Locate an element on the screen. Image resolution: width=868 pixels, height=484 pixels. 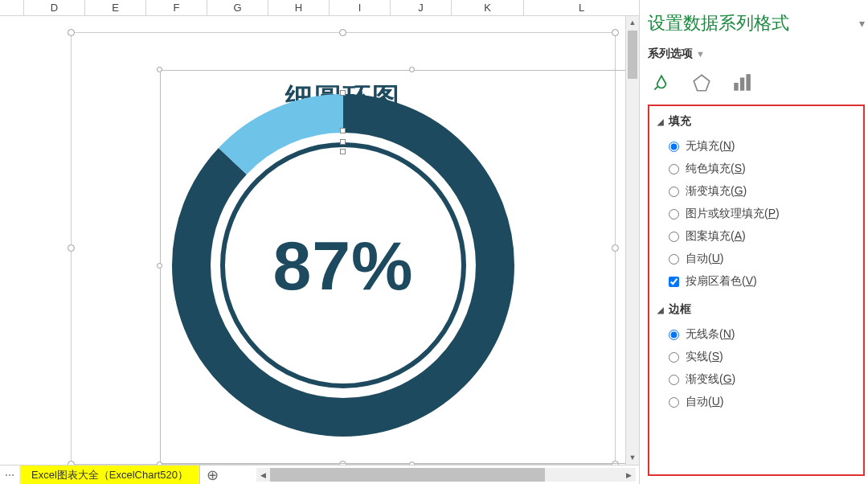
fill-none-radio: 无填充(N) is located at coordinates (762, 146).